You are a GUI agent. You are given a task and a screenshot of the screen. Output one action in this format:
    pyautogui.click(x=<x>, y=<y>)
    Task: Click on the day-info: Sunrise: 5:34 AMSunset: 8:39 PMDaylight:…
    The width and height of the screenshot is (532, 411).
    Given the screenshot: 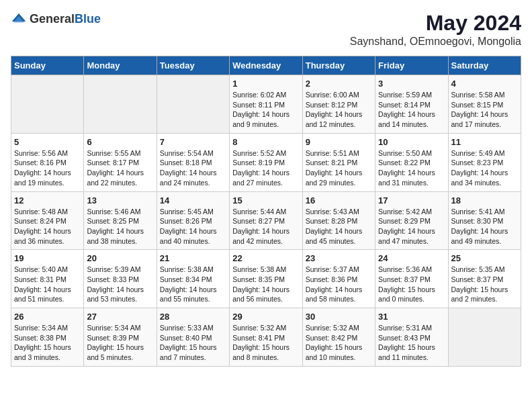 What is the action you would take?
    pyautogui.click(x=120, y=342)
    